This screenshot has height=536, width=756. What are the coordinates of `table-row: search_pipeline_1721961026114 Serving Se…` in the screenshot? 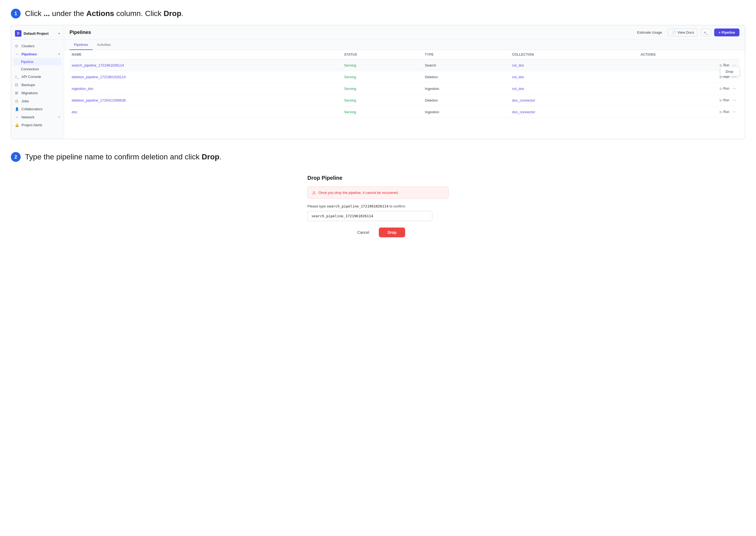 It's located at (405, 65).